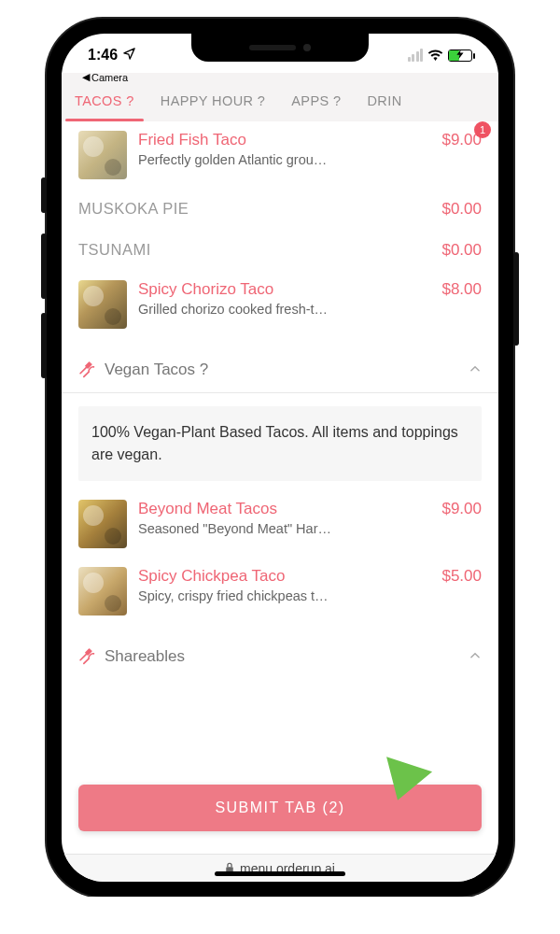 The height and width of the screenshot is (934, 560). Describe the element at coordinates (284, 596) in the screenshot. I see `item-description: Spicy, crispy fried chickpeas t…` at that location.